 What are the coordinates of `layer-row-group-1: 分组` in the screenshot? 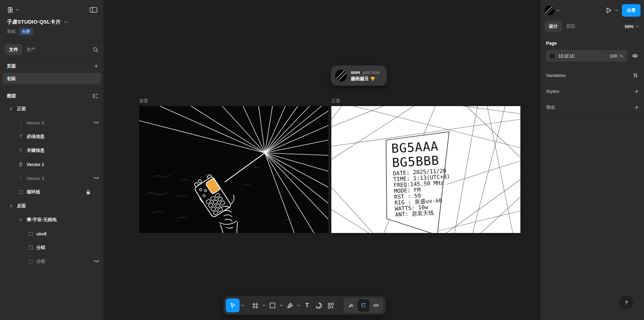 It's located at (52, 248).